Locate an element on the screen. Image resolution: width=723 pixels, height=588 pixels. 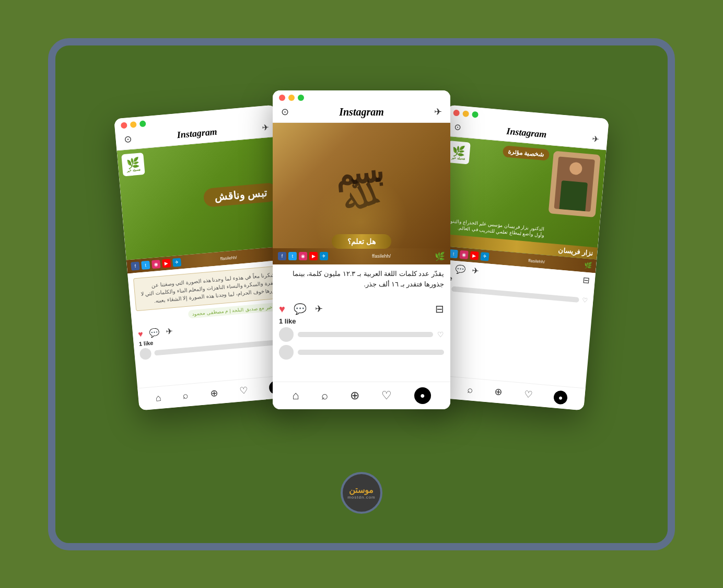
logo-right: 🌿 فسيلة خير is located at coordinates (459, 152).